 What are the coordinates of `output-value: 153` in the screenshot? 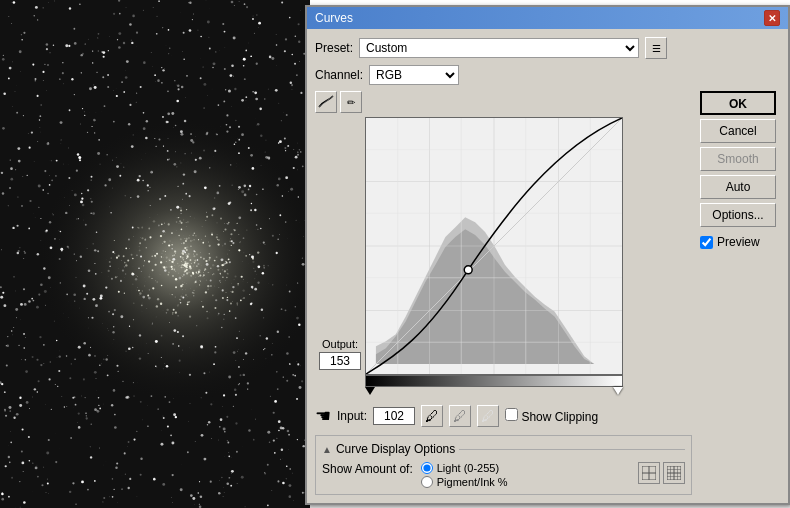 It's located at (340, 361).